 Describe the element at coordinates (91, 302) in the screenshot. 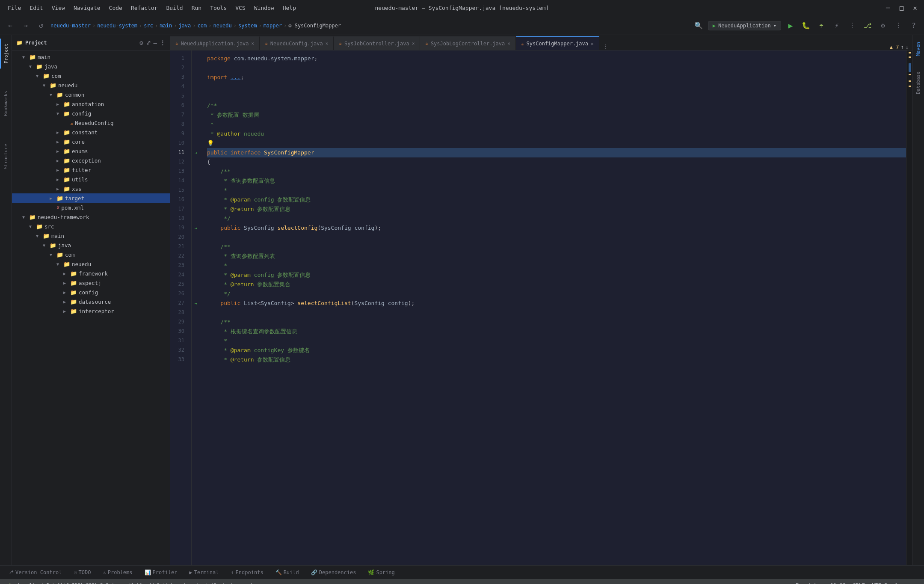

I see `tree-datasource: 📁 datasource` at that location.